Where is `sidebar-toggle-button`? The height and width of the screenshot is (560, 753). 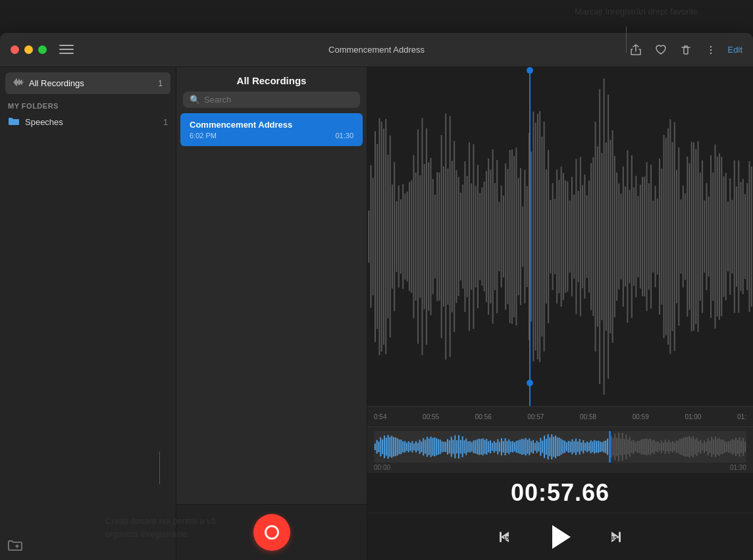 sidebar-toggle-button is located at coordinates (66, 50).